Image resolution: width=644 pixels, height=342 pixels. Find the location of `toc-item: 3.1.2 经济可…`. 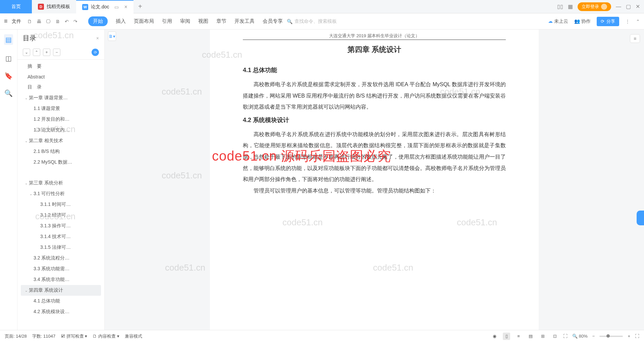

toc-item: 3.1.2 经济可… is located at coordinates (61, 215).